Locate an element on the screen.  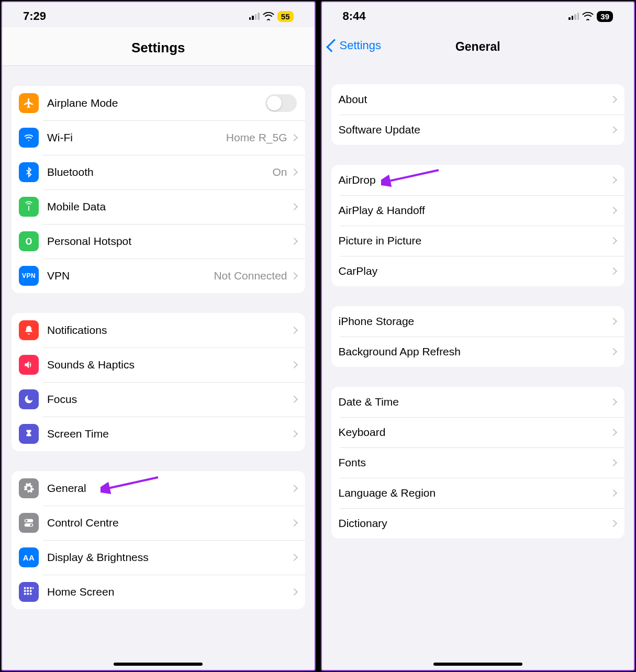
settings-row-focus: Focus is located at coordinates (158, 399).